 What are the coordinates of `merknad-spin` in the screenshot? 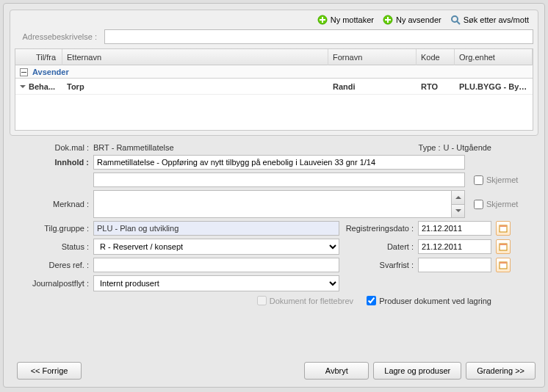 It's located at (458, 204).